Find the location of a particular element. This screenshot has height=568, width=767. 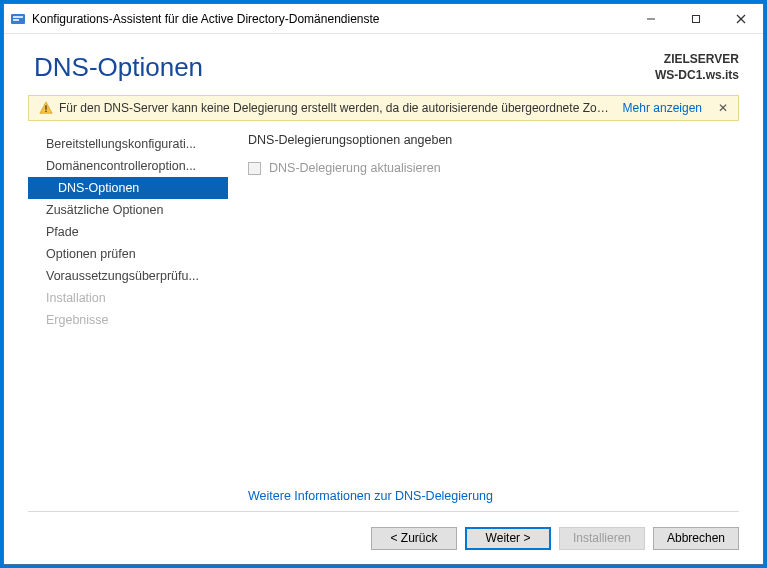

dns-delegation-update-row: DNS-Delegierung aktualisieren is located at coordinates (494, 168).